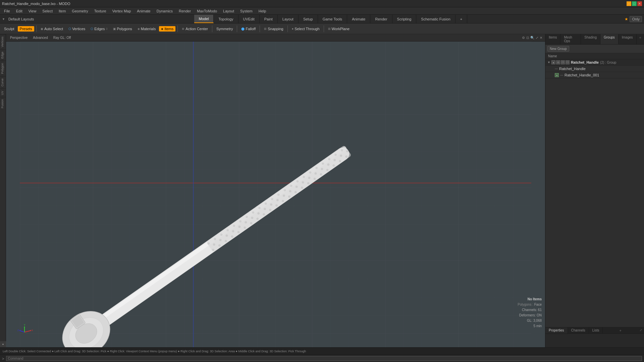 The height and width of the screenshot is (362, 644). I want to click on snapping-button: ⊞ Snapping, so click(274, 29).